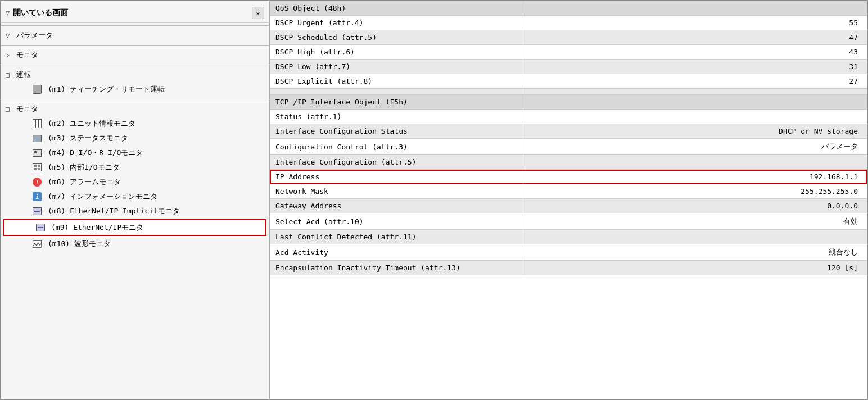 Image resolution: width=868 pixels, height=400 pixels. I want to click on row-value: 120 [s], so click(695, 268).